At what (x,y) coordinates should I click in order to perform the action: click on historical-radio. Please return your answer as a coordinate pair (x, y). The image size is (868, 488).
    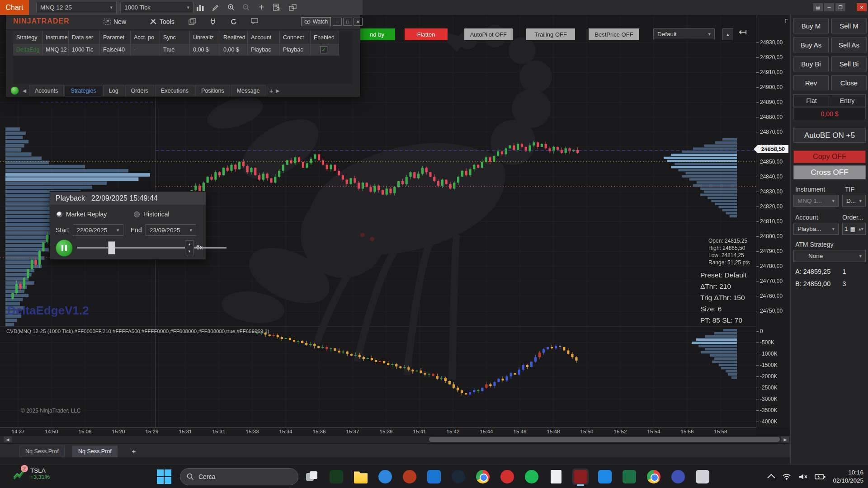
    Looking at the image, I should click on (137, 214).